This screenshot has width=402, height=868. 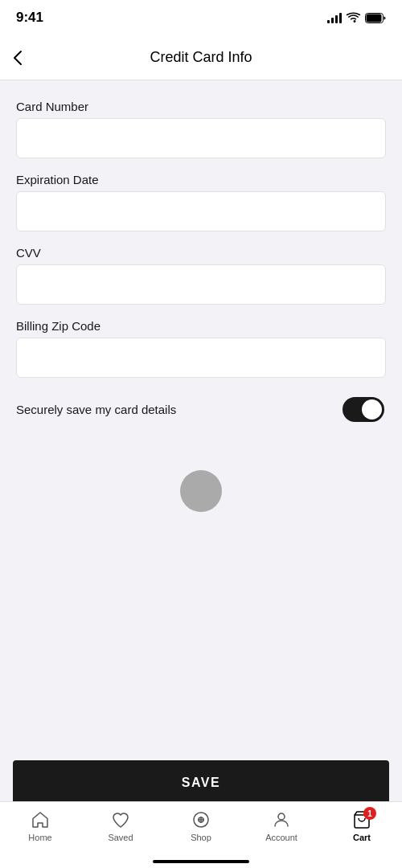 What do you see at coordinates (354, 18) in the screenshot?
I see `wifi-icon` at bounding box center [354, 18].